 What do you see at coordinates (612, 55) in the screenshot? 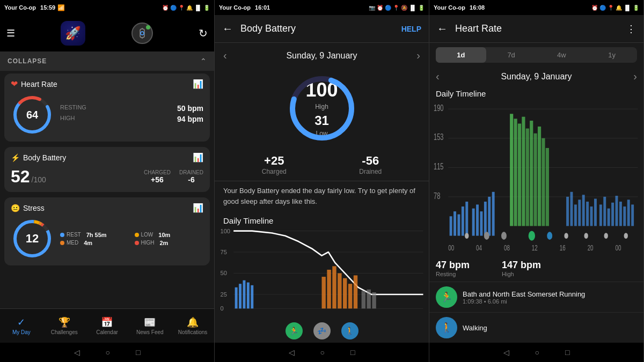
I see `tab-1y: 1y` at bounding box center [612, 55].